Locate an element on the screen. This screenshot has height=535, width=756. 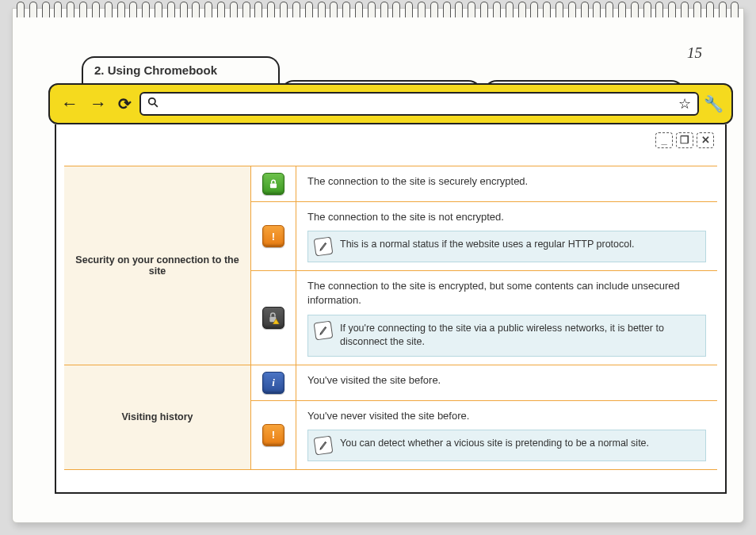
section-label: Security on your connection to the site is located at coordinates (158, 266).